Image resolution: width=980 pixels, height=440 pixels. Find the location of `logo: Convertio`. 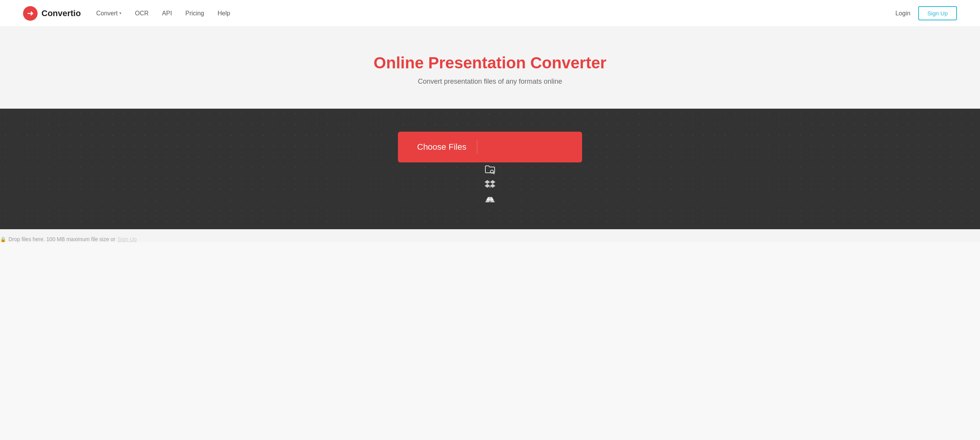

logo: Convertio is located at coordinates (52, 13).